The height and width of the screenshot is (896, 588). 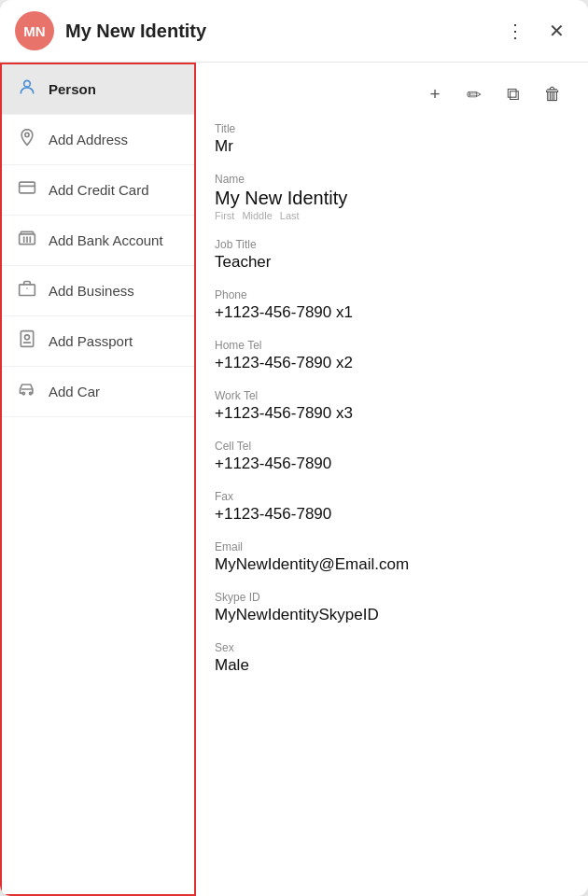 I want to click on edit-button: ✏, so click(x=474, y=94).